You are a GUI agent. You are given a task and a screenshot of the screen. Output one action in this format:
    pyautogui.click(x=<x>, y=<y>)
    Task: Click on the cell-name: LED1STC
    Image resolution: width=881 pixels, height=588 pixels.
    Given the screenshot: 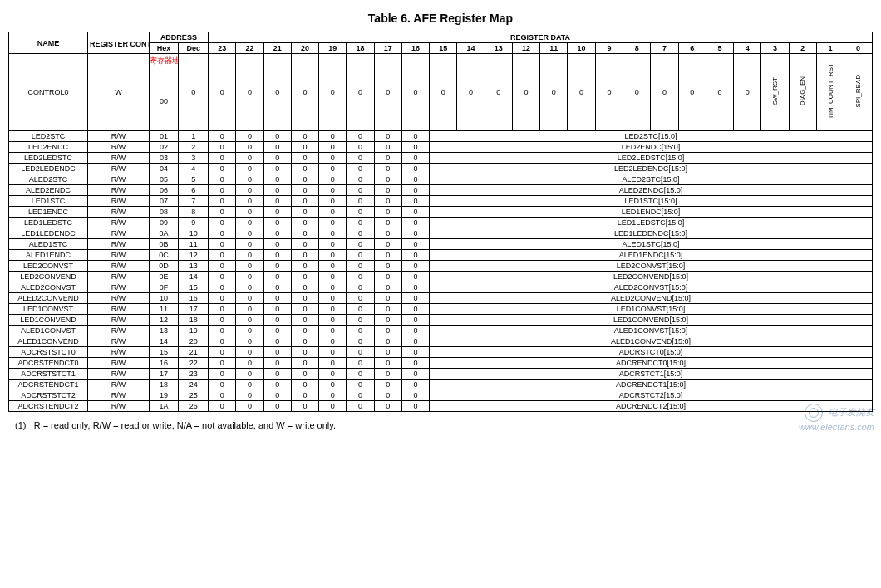 What is the action you would take?
    pyautogui.click(x=48, y=201)
    